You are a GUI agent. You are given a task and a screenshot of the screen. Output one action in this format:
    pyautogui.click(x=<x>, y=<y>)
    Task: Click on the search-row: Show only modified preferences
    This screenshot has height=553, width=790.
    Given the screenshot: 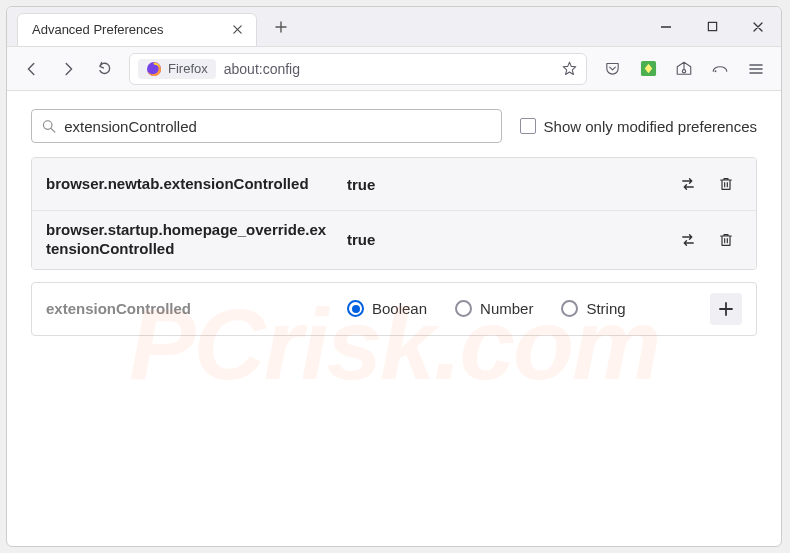 What is the action you would take?
    pyautogui.click(x=394, y=126)
    